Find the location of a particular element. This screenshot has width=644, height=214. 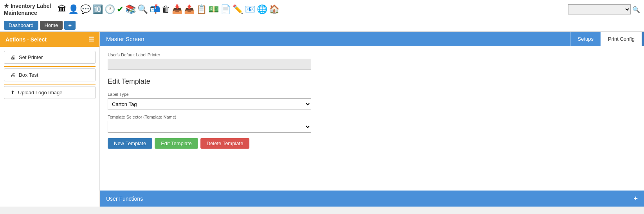

top-bar: ★ Inventory Label Maintenance 🏛 👤 💬 🔟 🕐 … is located at coordinates (322, 9).